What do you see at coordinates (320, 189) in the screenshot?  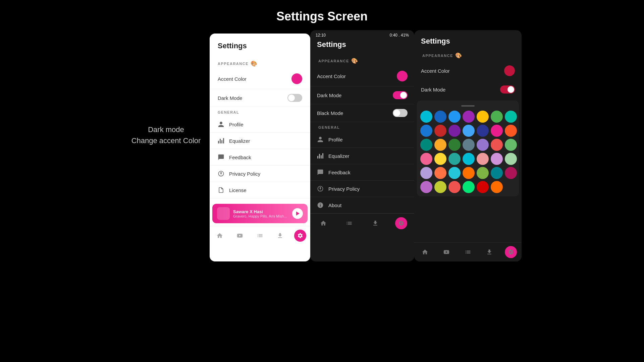 I see `privacy-icon2` at bounding box center [320, 189].